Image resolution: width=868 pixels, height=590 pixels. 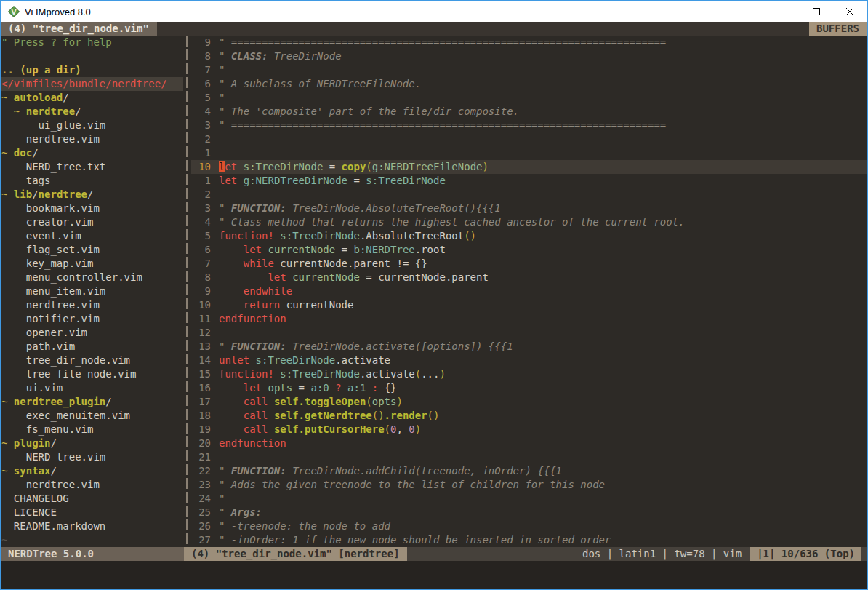 I want to click on close-button, so click(x=850, y=12).